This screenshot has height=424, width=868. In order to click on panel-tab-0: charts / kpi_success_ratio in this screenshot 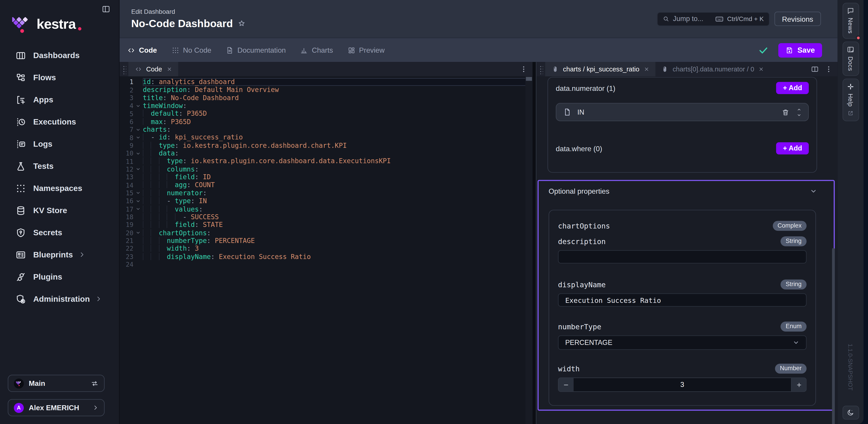, I will do `click(600, 69)`.